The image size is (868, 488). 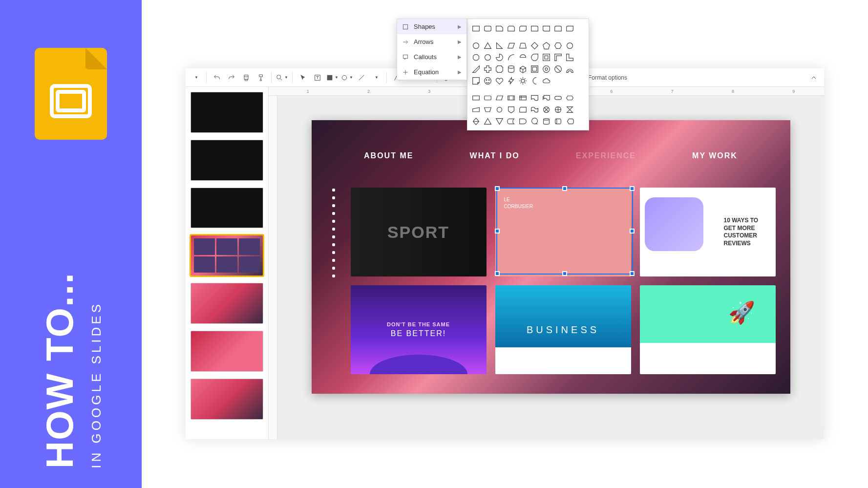 What do you see at coordinates (558, 71) in the screenshot?
I see `shape-no-symbol` at bounding box center [558, 71].